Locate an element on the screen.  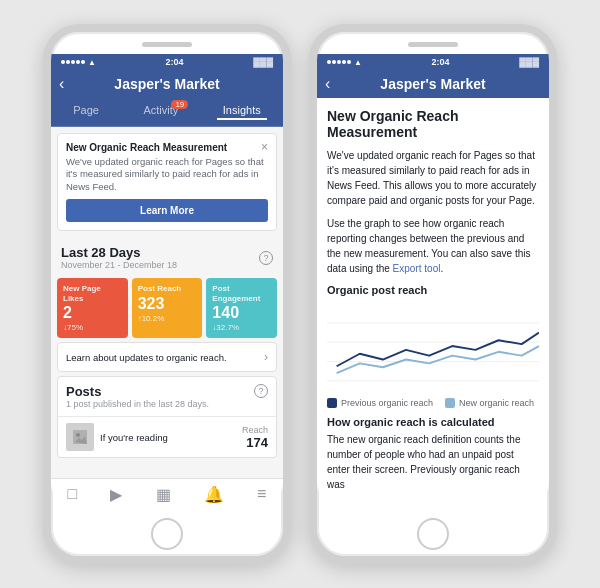
nav-bar-left: ‹ Jasper's Market is located at coordinates (167, 84).